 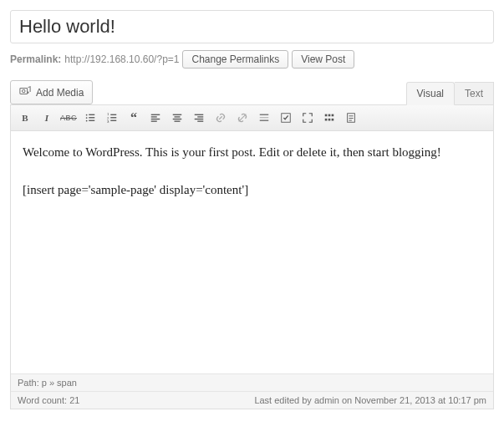 I want to click on ordered-list-button: 123, so click(x=112, y=118).